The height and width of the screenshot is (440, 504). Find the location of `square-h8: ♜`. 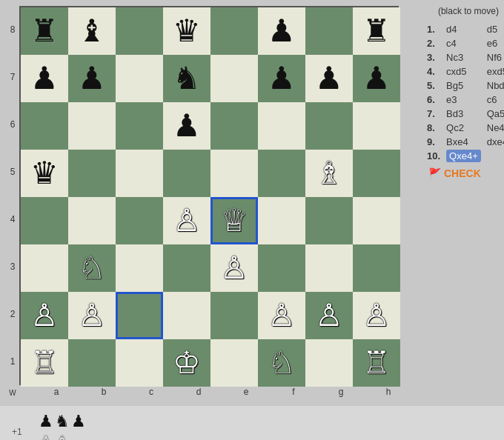

square-h8: ♜ is located at coordinates (377, 31).